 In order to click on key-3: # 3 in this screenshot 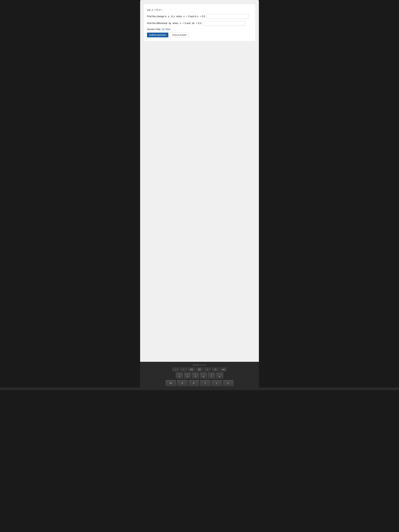, I will do `click(179, 376)`.